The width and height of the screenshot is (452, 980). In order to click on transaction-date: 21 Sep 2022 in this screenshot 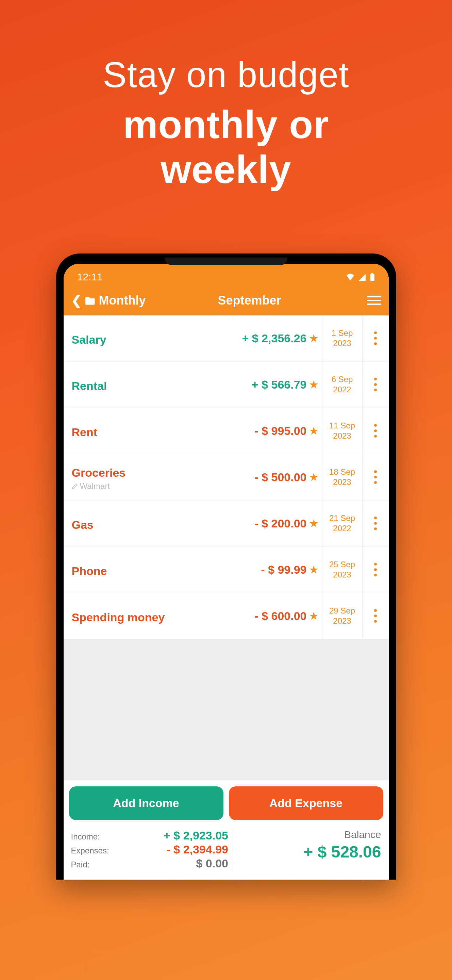, I will do `click(342, 523)`.